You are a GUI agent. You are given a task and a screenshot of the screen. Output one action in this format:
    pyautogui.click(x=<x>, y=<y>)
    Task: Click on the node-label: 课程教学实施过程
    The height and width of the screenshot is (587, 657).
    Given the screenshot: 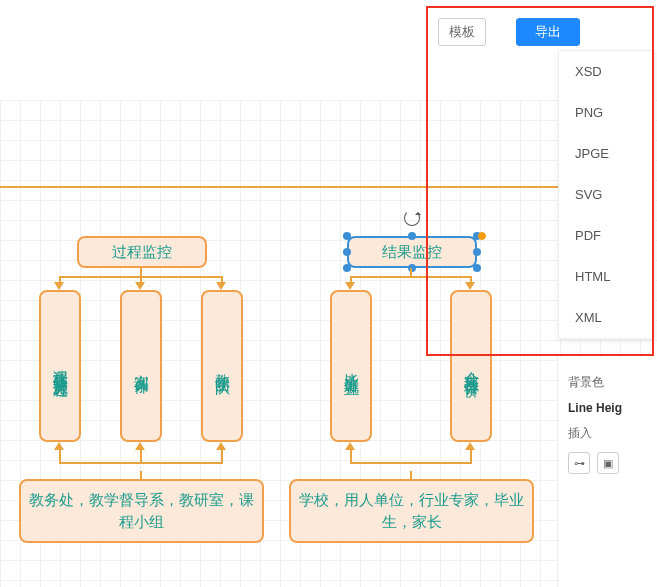 What is the action you would take?
    pyautogui.click(x=60, y=366)
    